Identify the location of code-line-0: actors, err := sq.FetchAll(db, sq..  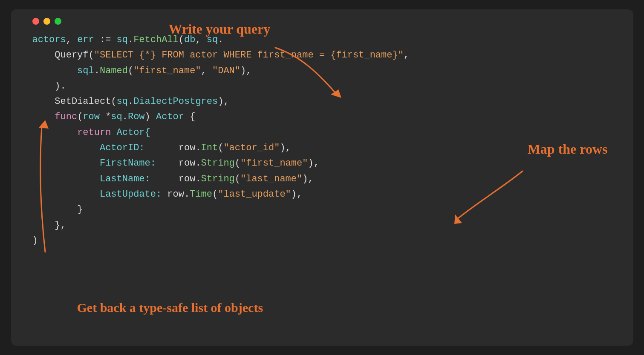
(322, 40).